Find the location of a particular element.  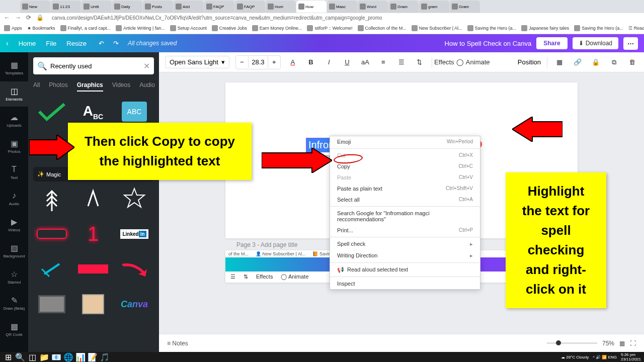

reload-icon: ⟳ is located at coordinates (29, 18).